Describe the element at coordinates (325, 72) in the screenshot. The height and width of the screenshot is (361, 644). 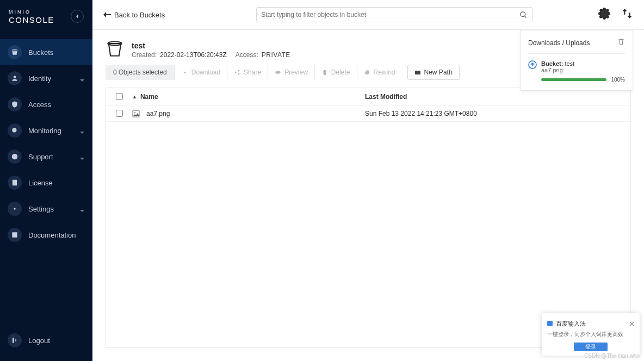
I see `trash-icon` at that location.